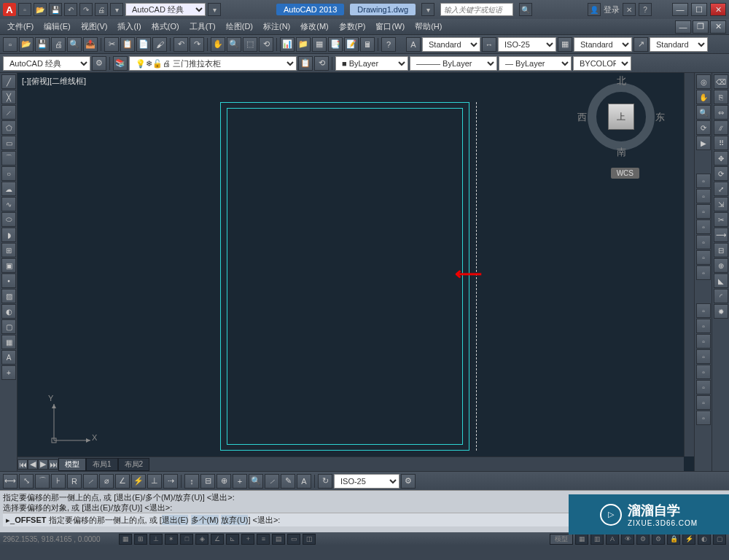 This screenshot has width=729, height=560. I want to click on orbit-icon: ⟳, so click(703, 128).